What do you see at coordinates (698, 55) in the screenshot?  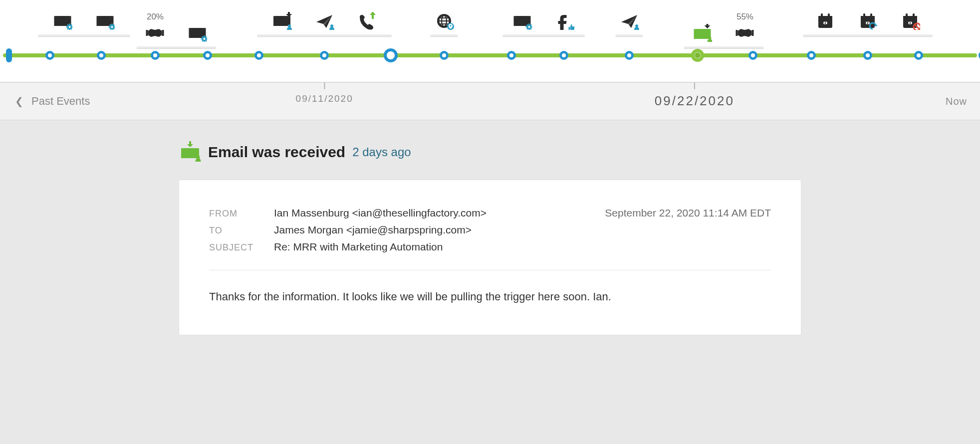 I see `timeline-marker-current` at bounding box center [698, 55].